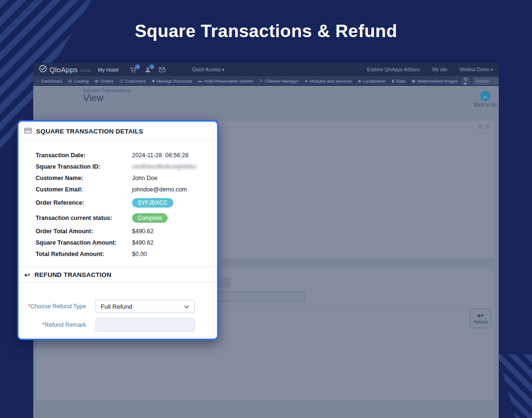 The height and width of the screenshot is (418, 532). What do you see at coordinates (481, 318) in the screenshot?
I see `refund-submit-button: ↩ Refund` at bounding box center [481, 318].